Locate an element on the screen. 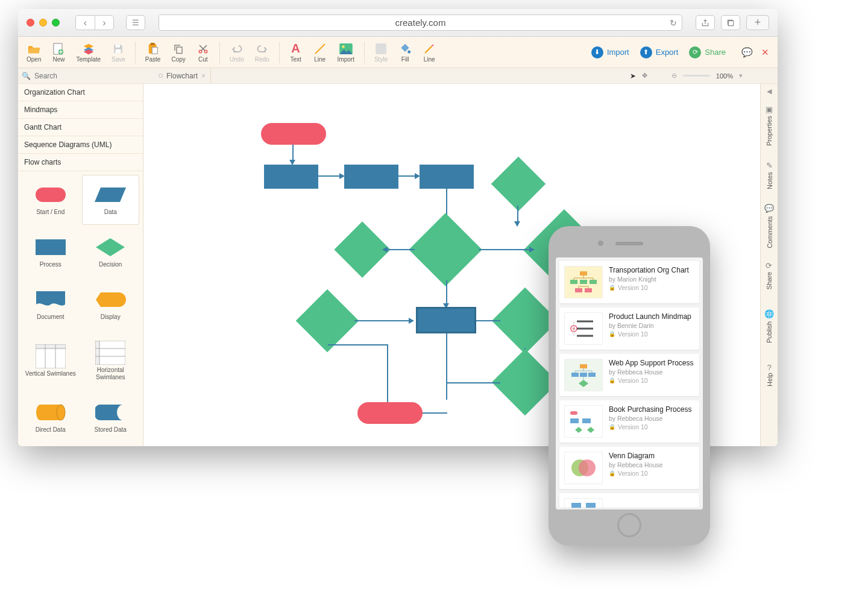  download-icon: ⬇ is located at coordinates (597, 52).